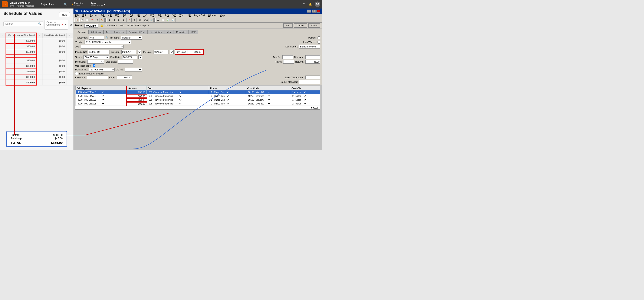 The image size is (644, 300). What do you see at coordinates (124, 77) in the screenshot?
I see `input-other` at bounding box center [124, 77].